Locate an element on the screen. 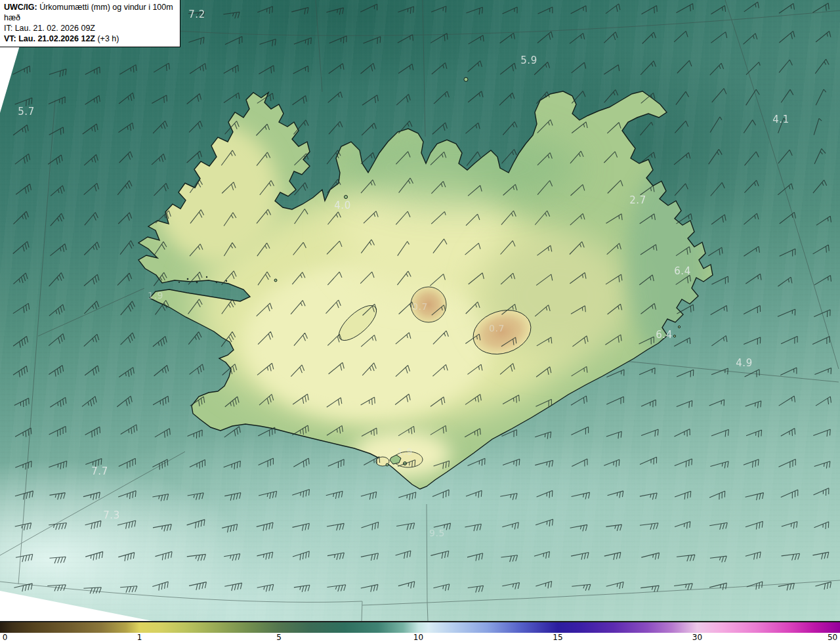  colorbar-tick-50: 50 is located at coordinates (832, 637).